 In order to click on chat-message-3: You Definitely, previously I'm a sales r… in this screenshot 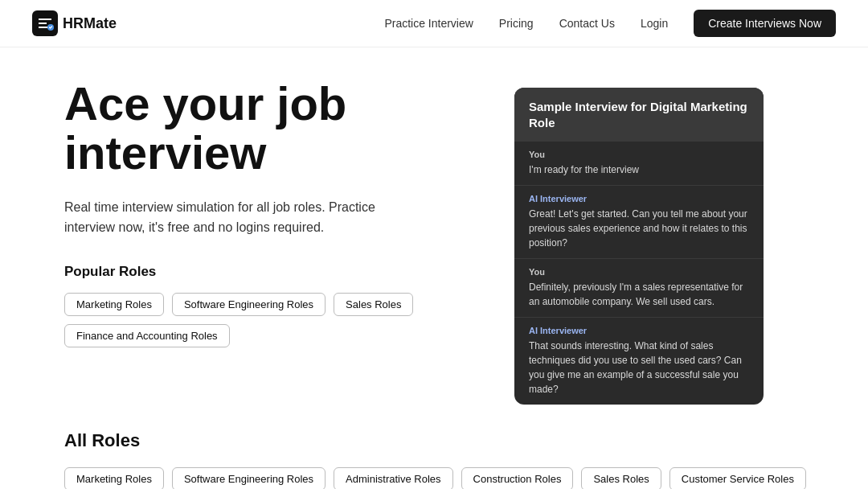, I will do `click(639, 288)`.